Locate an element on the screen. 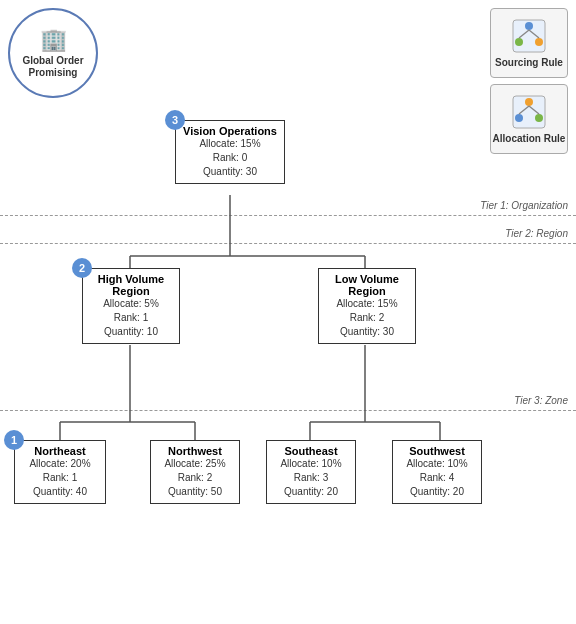 This screenshot has height=624, width=576. northeast-title: Northeast is located at coordinates (60, 451).